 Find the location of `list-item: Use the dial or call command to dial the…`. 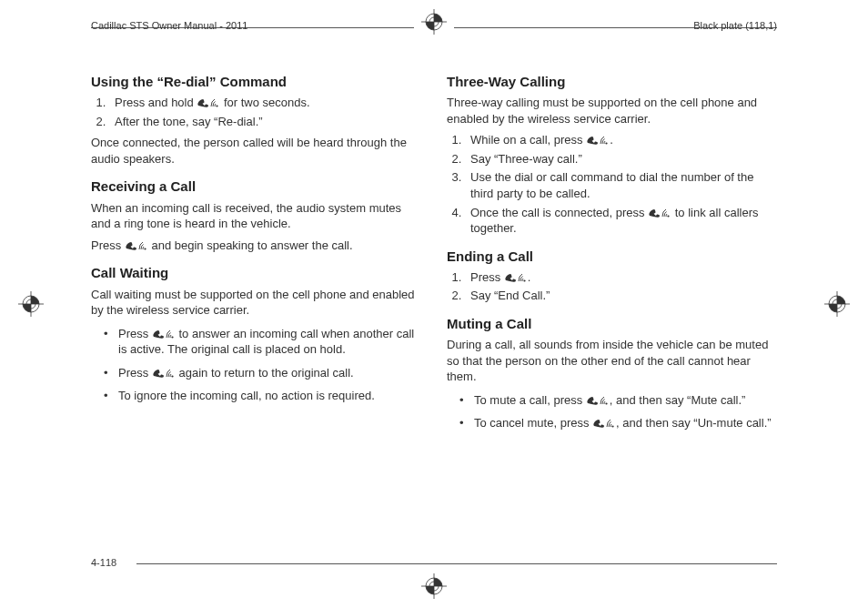

list-item: Use the dial or call command to dial the… is located at coordinates (621, 186).